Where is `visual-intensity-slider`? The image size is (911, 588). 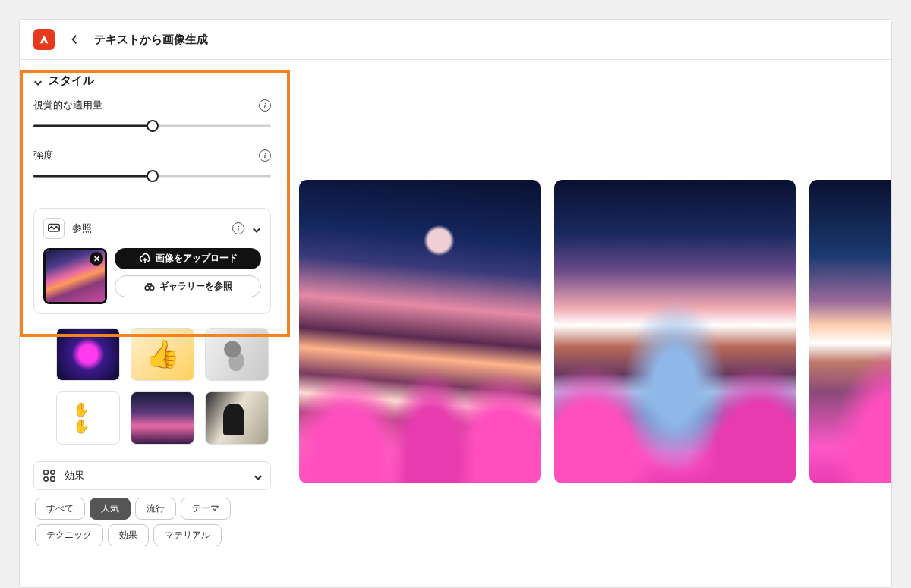 visual-intensity-slider is located at coordinates (152, 126).